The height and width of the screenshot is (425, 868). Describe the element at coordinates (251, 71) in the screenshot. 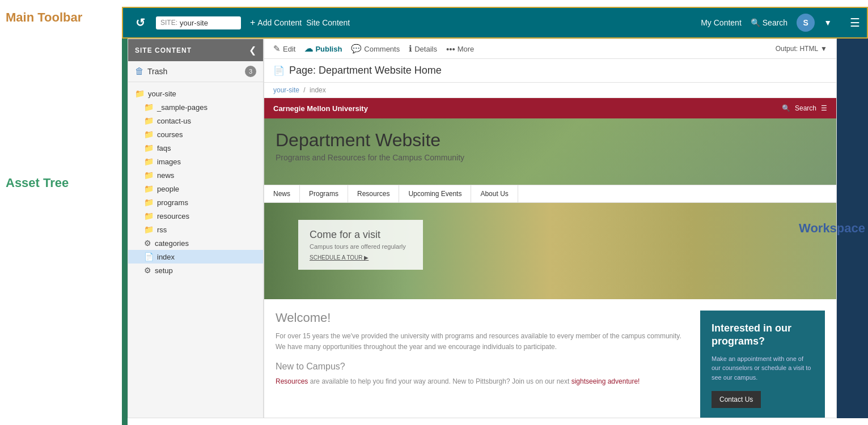

I see `trash-badge: 3` at that location.